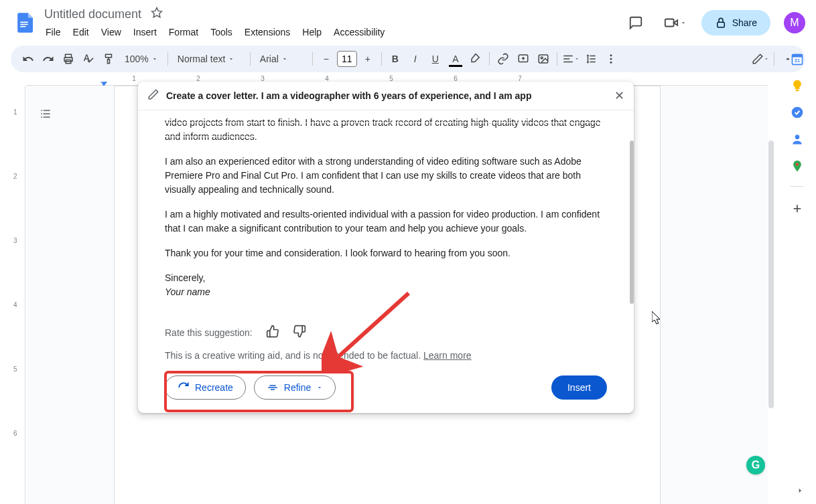 This screenshot has height=504, width=816. Describe the element at coordinates (81, 32) in the screenshot. I see `menu-edit: Edit` at that location.